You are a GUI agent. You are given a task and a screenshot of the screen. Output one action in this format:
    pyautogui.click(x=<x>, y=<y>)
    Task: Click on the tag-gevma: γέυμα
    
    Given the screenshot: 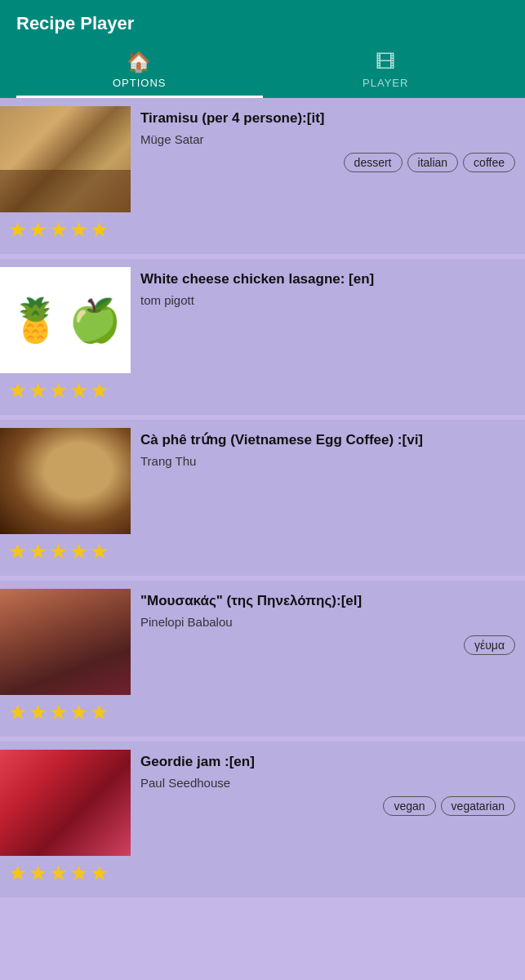 What is the action you would take?
    pyautogui.click(x=490, y=645)
    